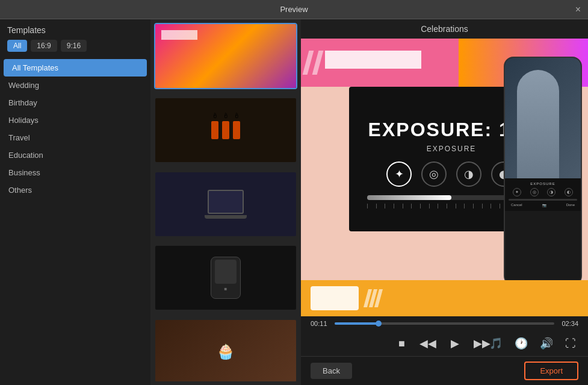 The width and height of the screenshot is (588, 385). What do you see at coordinates (226, 239) in the screenshot?
I see `thumb-demo1-label: Demonstration` at bounding box center [226, 239].